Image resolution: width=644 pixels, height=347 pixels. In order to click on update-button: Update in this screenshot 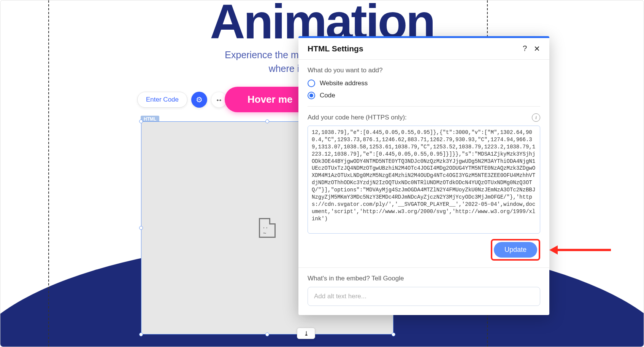, I will do `click(516, 250)`.